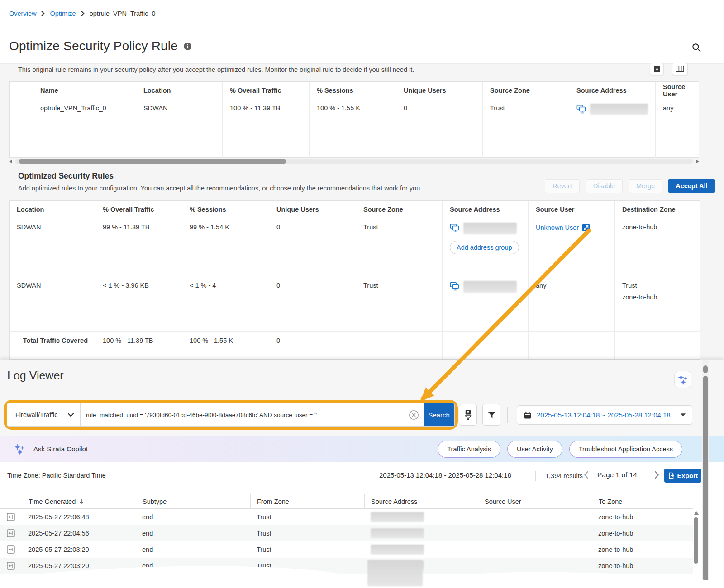 This screenshot has height=588, width=724. What do you see at coordinates (355, 247) in the screenshot?
I see `table-row: SDWAN 99 % - 11.39 TB 99 % - 1.54 K 0 Tr…` at bounding box center [355, 247].